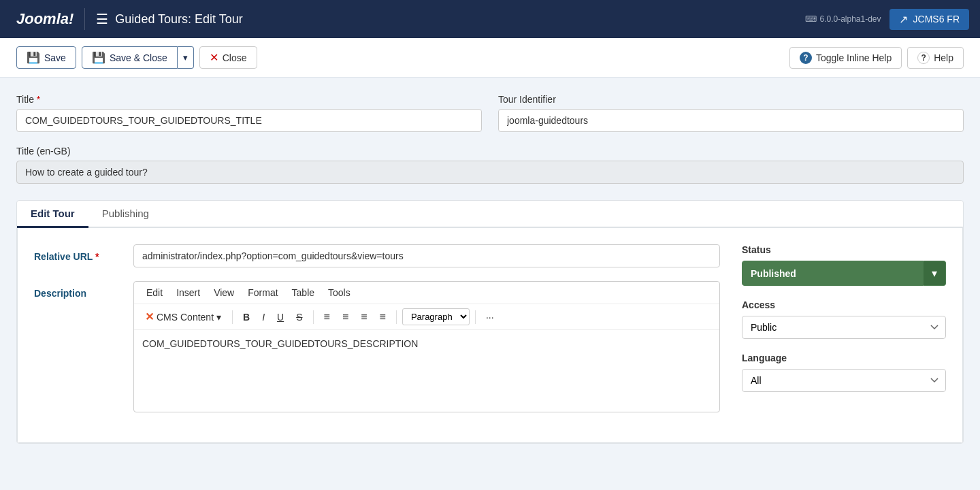 The width and height of the screenshot is (980, 490). What do you see at coordinates (731, 120) in the screenshot?
I see `tour-identifier-input` at bounding box center [731, 120].